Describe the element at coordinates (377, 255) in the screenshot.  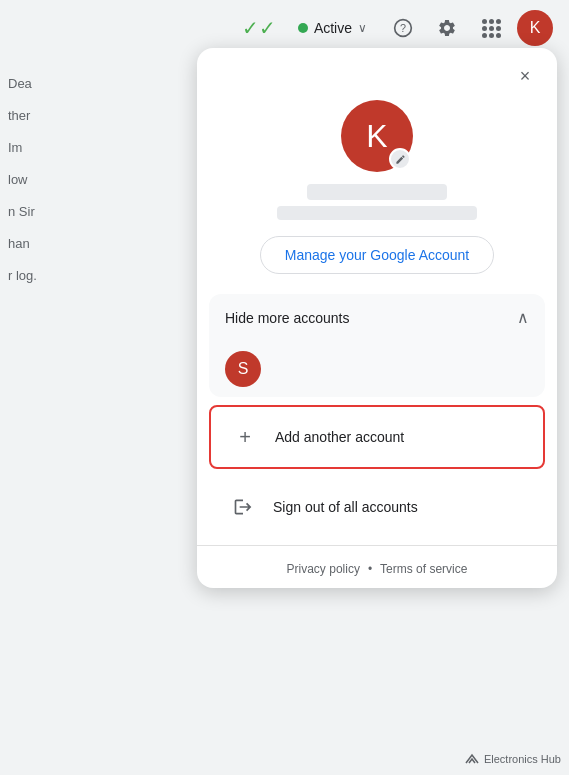
I see `manage-account-button: Manage your Google Account` at that location.